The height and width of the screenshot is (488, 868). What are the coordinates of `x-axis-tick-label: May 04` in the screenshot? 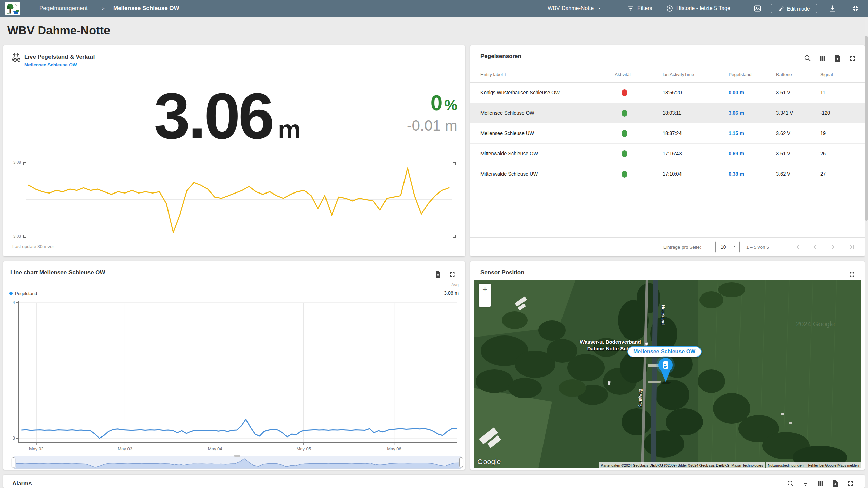 It's located at (215, 449).